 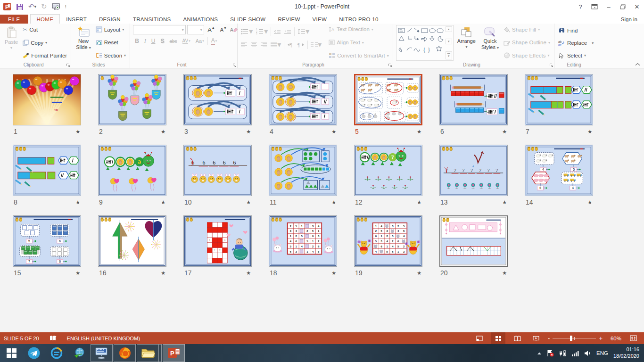 I want to click on internet-explorer-icon, so click(x=57, y=353).